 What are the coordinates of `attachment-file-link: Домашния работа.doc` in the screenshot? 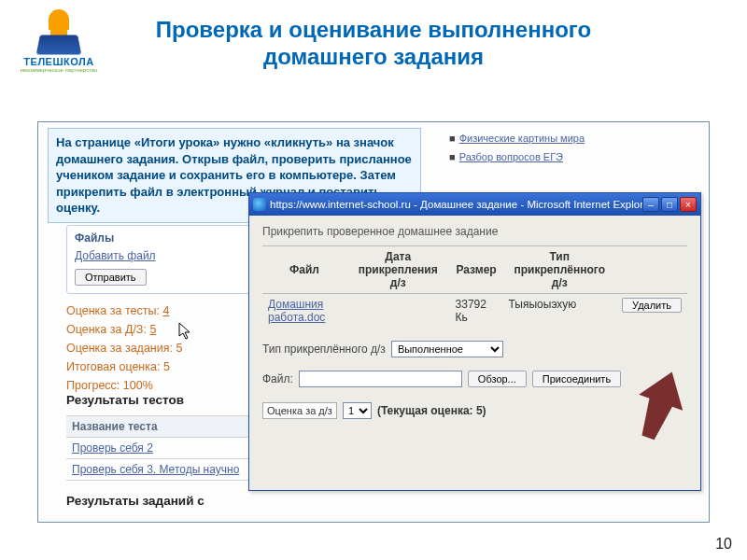 It's located at (297, 311).